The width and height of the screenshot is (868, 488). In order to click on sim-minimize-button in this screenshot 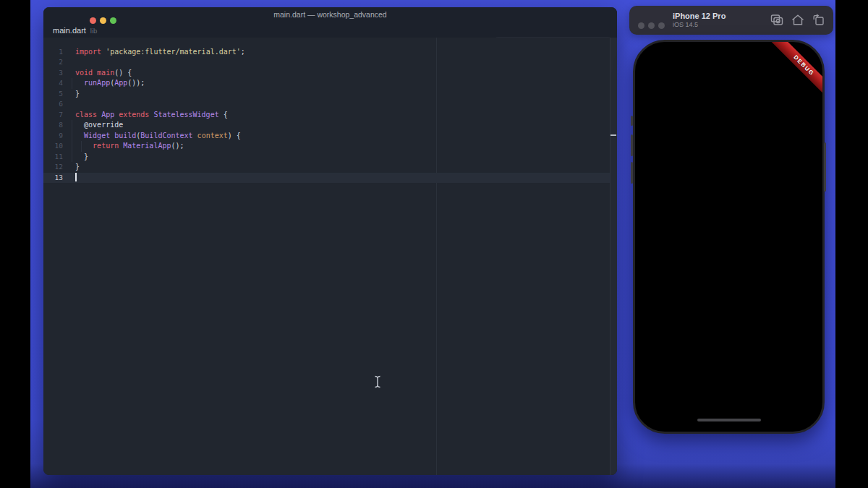, I will do `click(651, 26)`.